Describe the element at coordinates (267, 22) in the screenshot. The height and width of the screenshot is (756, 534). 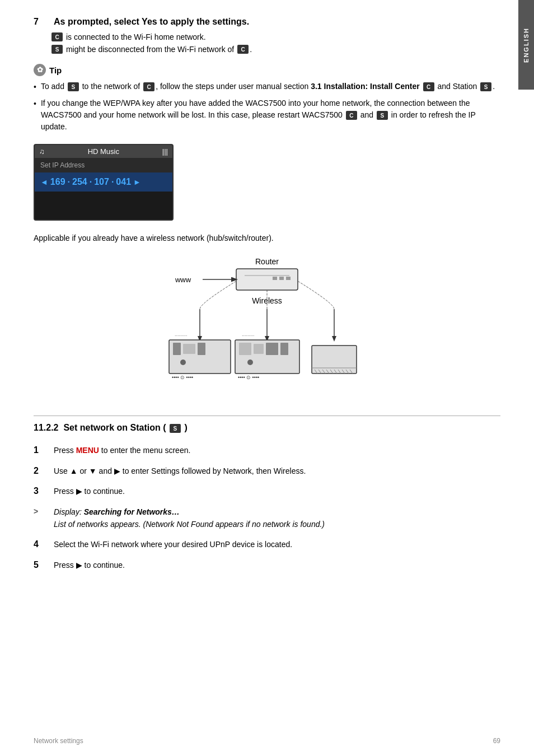
I see `step-7: 7 As prompted, select Yes to apply the s…` at that location.